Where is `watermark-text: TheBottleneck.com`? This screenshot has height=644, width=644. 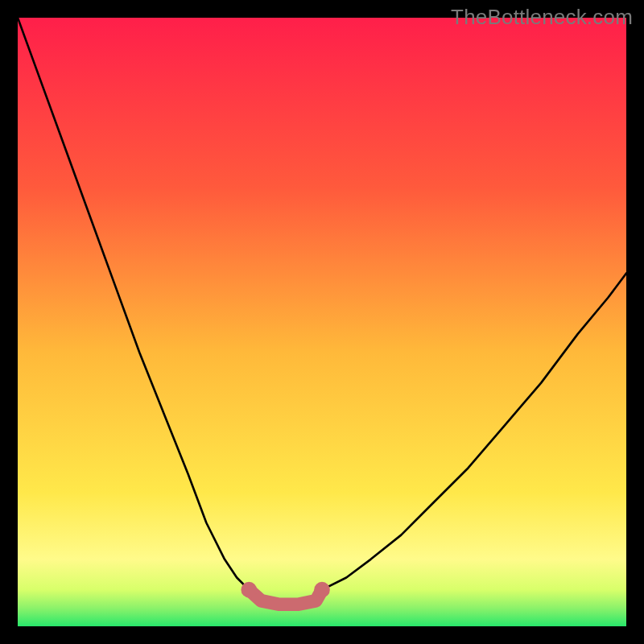 watermark-text: TheBottleneck.com is located at coordinates (542, 18).